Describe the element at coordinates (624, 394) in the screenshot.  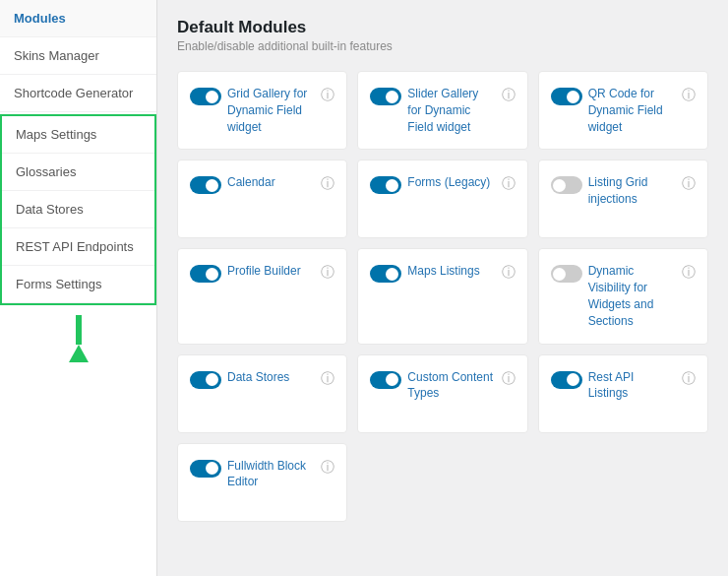
I see `module-card-rest-api-listings: Rest API Listings ⓘ` at that location.